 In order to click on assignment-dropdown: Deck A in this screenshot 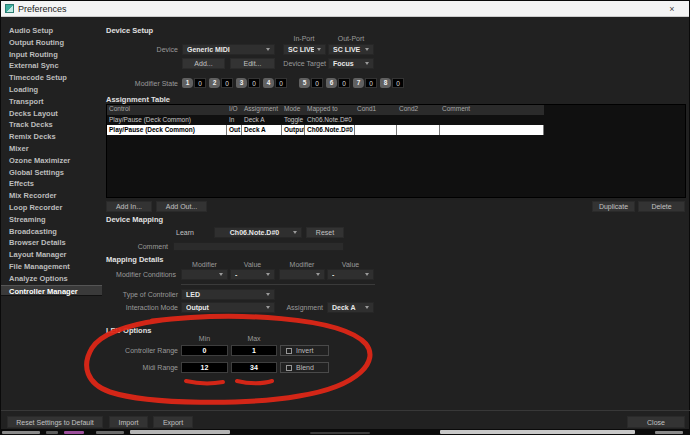, I will do `click(350, 308)`.